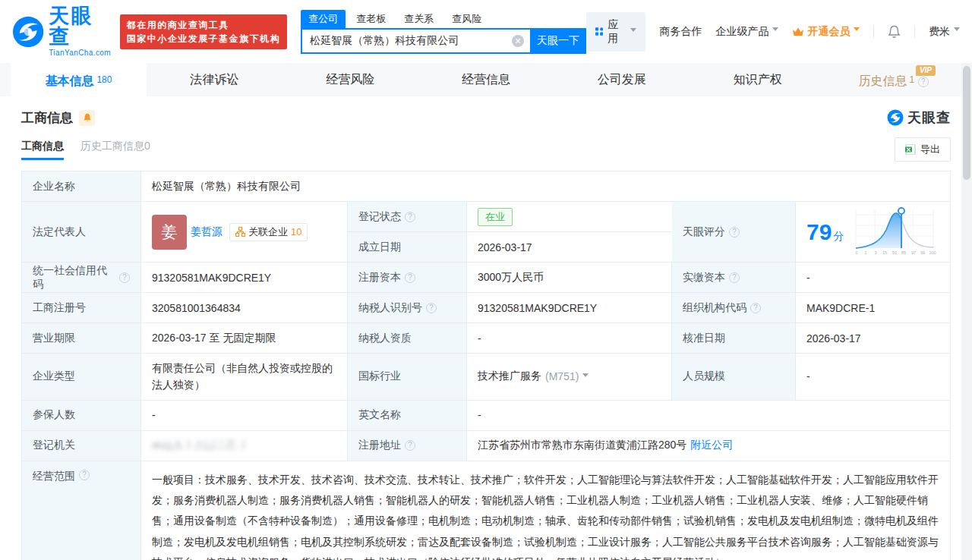 This screenshot has width=972, height=560. I want to click on search-tabs: 查公司 查老板 查关系 查风险, so click(443, 19).